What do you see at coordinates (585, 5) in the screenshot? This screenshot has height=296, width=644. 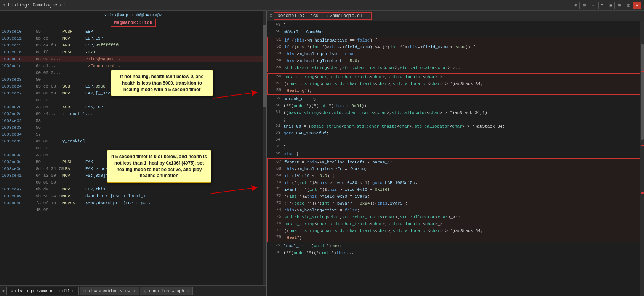 I see `toolbar-btn-2: ⊟` at bounding box center [585, 5].